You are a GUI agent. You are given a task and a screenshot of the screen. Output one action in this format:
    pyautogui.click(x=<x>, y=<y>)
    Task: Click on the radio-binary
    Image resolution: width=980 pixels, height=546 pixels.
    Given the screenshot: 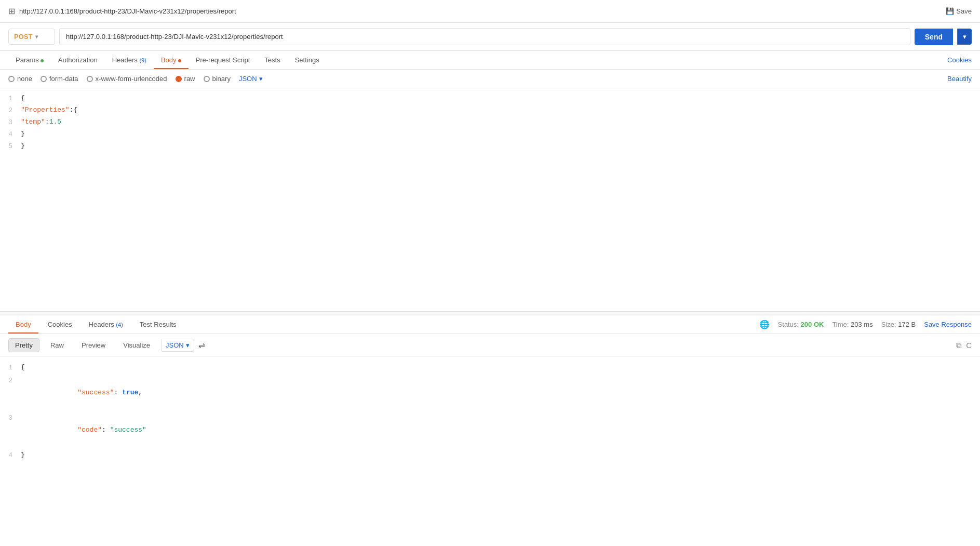 What is the action you would take?
    pyautogui.click(x=207, y=79)
    